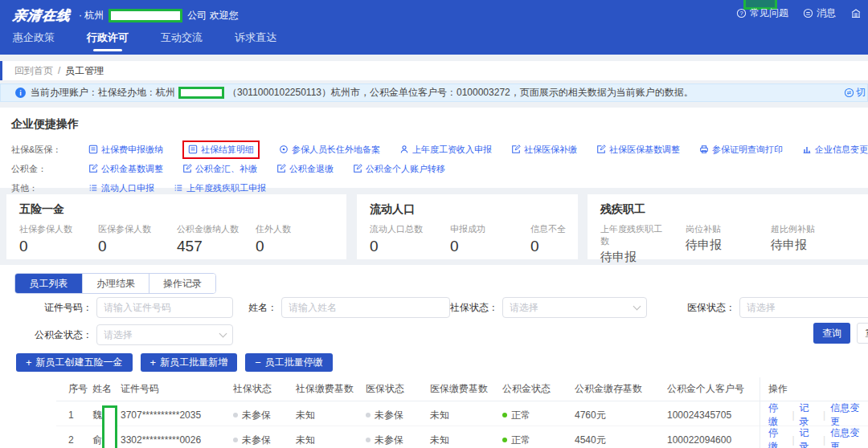 The image size is (868, 448). Describe the element at coordinates (620, 416) in the screenshot. I see `cell-gjj-base: 4760元` at that location.